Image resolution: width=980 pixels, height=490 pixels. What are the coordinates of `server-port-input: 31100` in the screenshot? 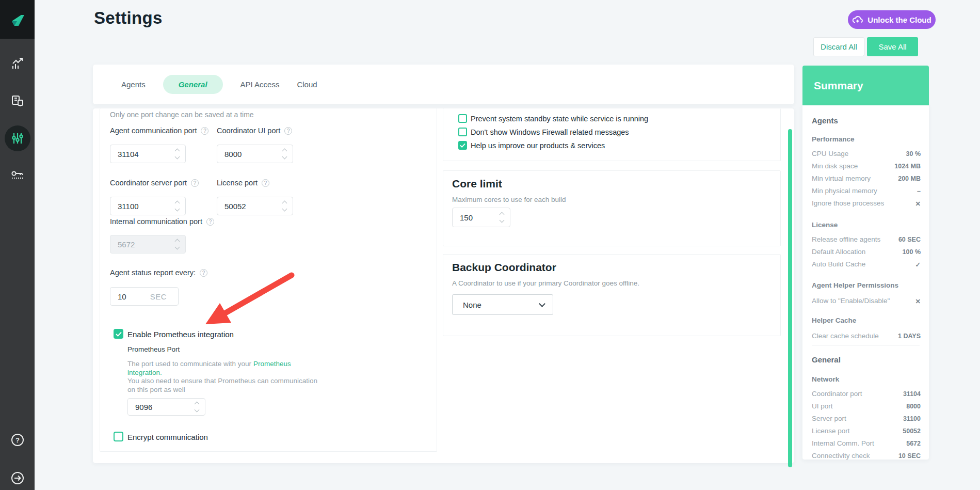 It's located at (148, 206).